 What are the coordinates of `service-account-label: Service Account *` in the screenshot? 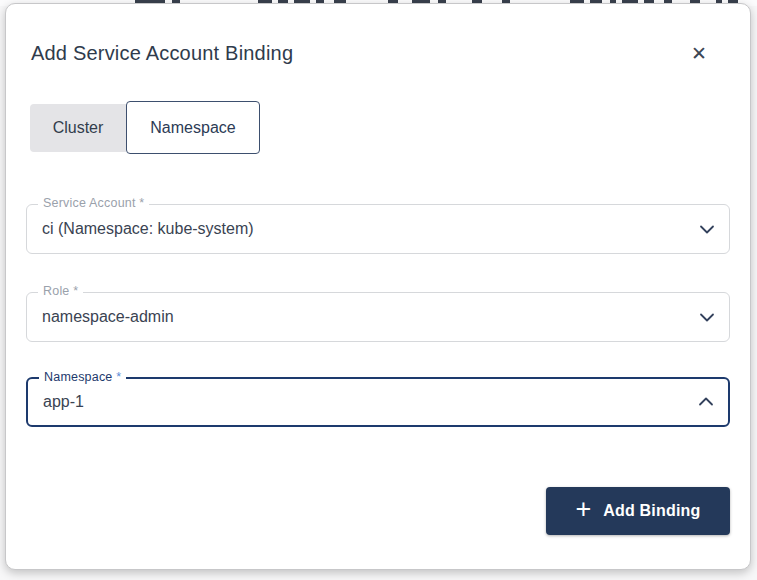 It's located at (94, 203).